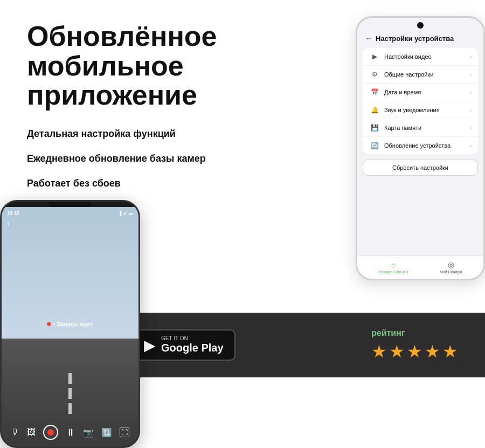 This screenshot has width=485, height=448. What do you see at coordinates (107, 432) in the screenshot?
I see `rotate-icon: 🔃` at bounding box center [107, 432].